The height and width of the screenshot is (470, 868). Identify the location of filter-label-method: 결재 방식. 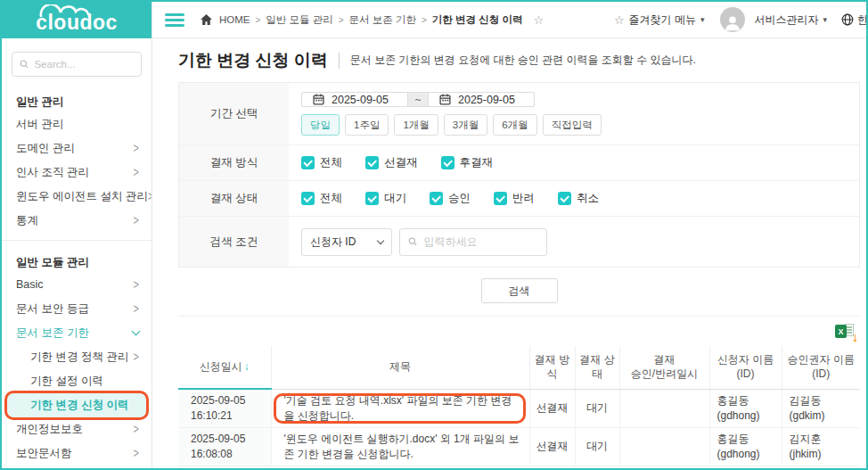
(233, 162).